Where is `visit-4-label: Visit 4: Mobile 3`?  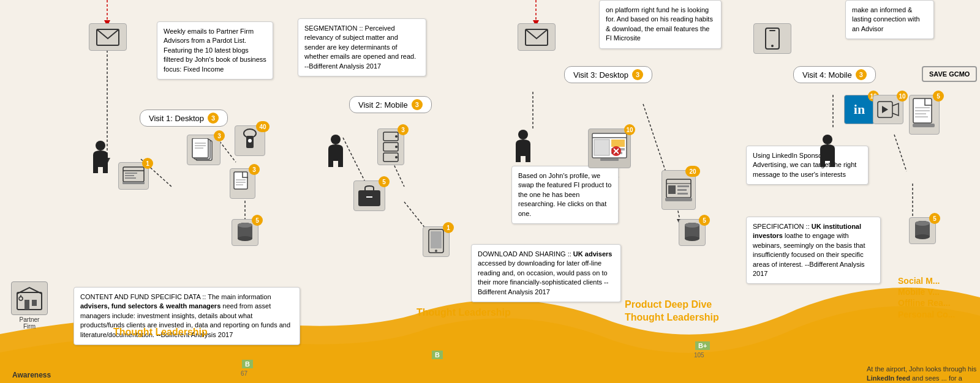
visit-4-label: Visit 4: Mobile 3 is located at coordinates (834, 75).